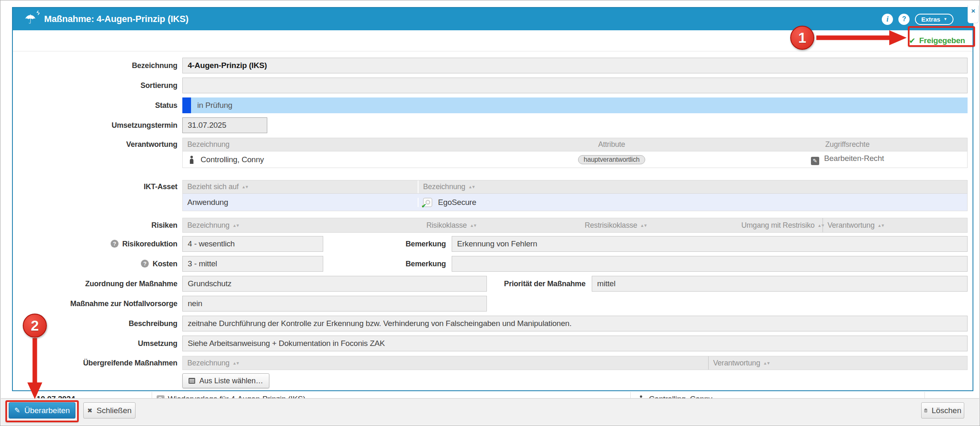  What do you see at coordinates (95, 66) in the screenshot?
I see `bezeichnung-label: Bezeichnung` at bounding box center [95, 66].